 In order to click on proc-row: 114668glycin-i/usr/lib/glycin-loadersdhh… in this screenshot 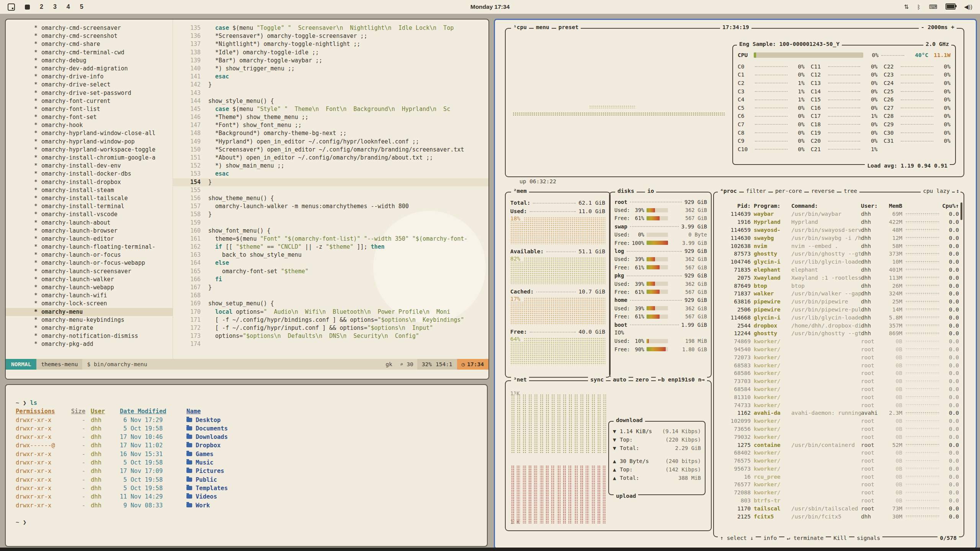, I will do `click(839, 318)`.